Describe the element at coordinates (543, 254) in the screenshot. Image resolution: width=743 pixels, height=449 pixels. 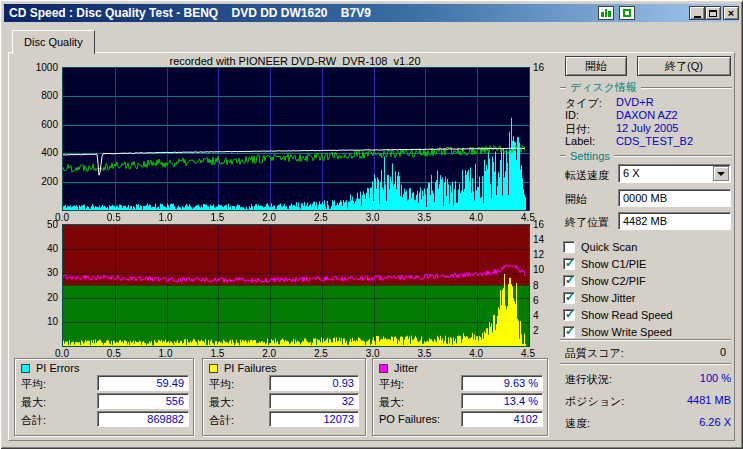
I see `axis-tick: 12` at that location.